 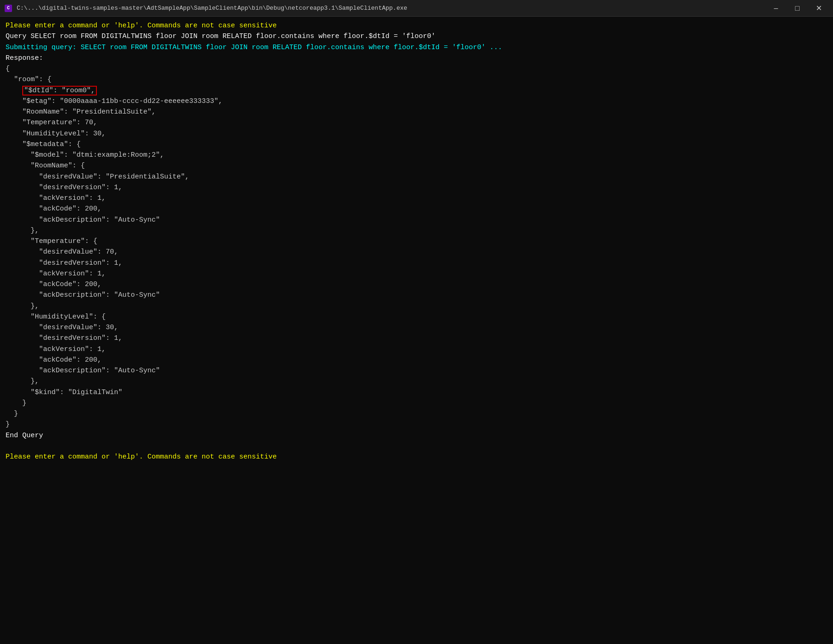 What do you see at coordinates (416, 274) in the screenshot?
I see `json-ack-version-1b: "ackVersion": 1,` at bounding box center [416, 274].